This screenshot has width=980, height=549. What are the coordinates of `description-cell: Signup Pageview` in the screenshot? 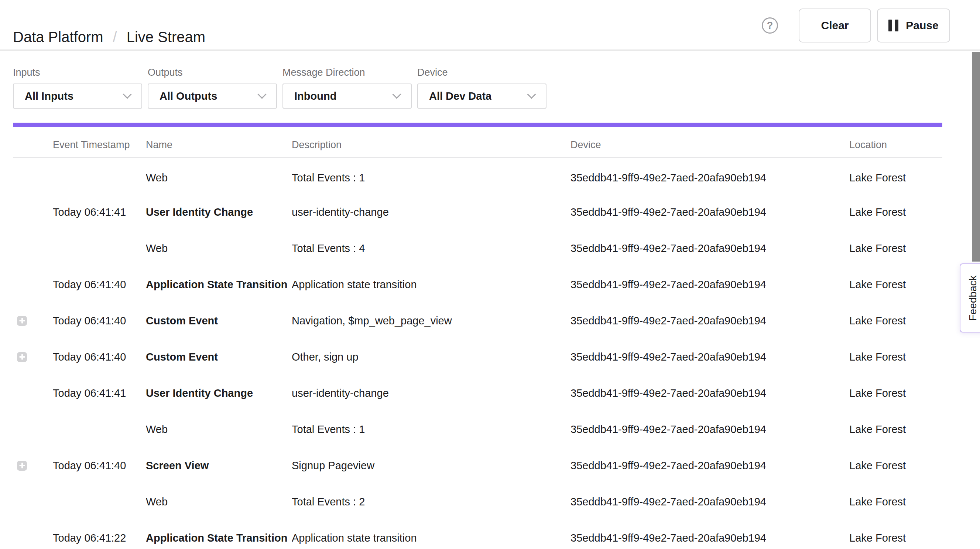 It's located at (431, 465).